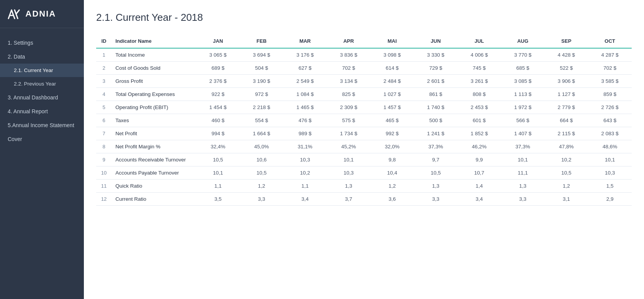 The width and height of the screenshot is (644, 299). What do you see at coordinates (349, 199) in the screenshot?
I see `cell-apr: 3,7` at bounding box center [349, 199].